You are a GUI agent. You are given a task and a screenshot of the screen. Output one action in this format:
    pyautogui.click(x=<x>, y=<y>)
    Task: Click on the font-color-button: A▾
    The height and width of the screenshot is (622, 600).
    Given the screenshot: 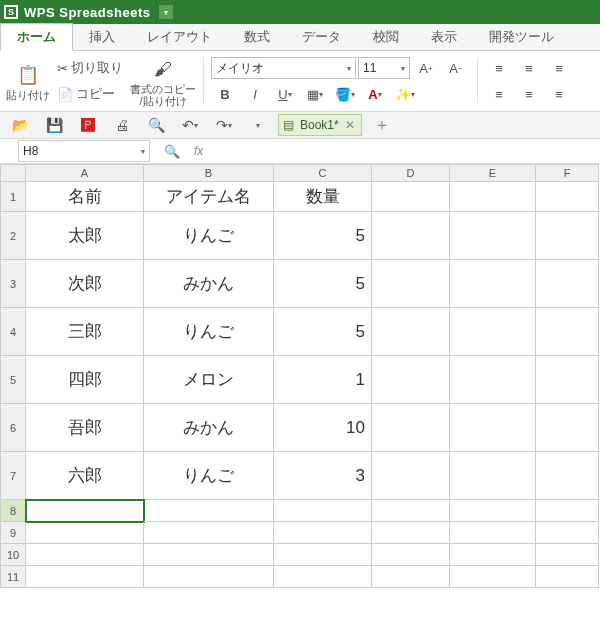 What is the action you would take?
    pyautogui.click(x=375, y=94)
    